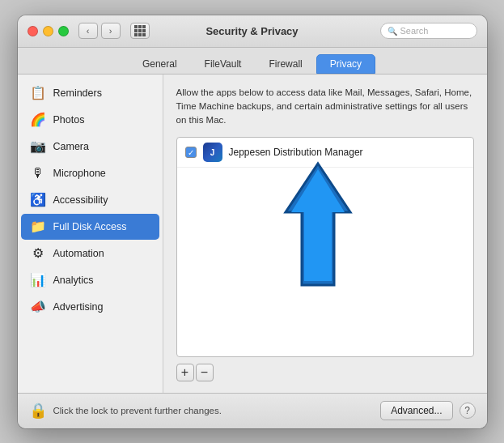  I want to click on search-icon: 🔍, so click(392, 31).